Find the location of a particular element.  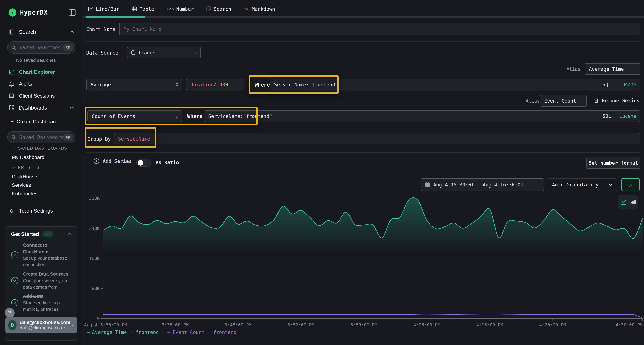

series1-alias-value: Average Time is located at coordinates (606, 69).